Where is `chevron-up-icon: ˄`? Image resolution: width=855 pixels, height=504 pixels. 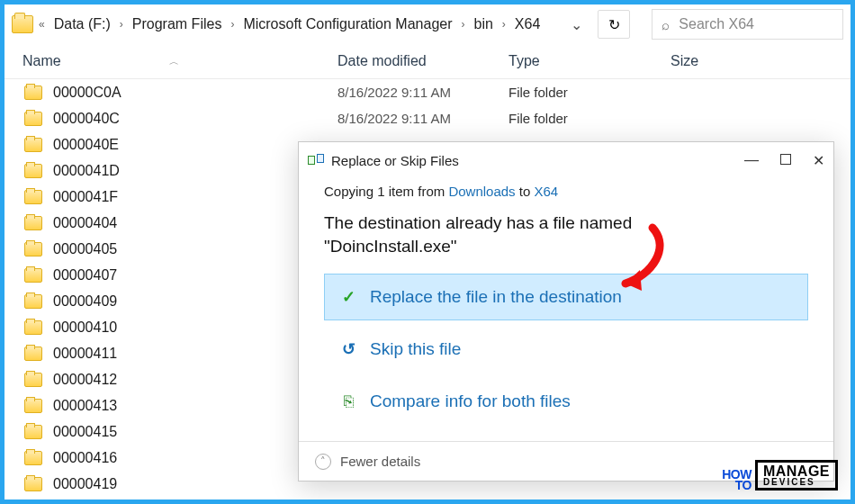
chevron-up-icon: ˄ is located at coordinates (323, 462).